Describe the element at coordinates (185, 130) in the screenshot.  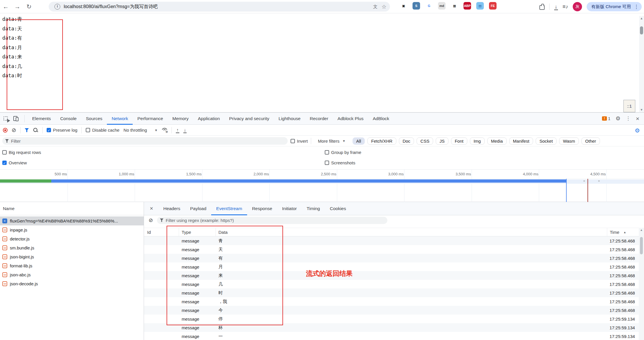
I see `export-har-icon: ↓` at that location.